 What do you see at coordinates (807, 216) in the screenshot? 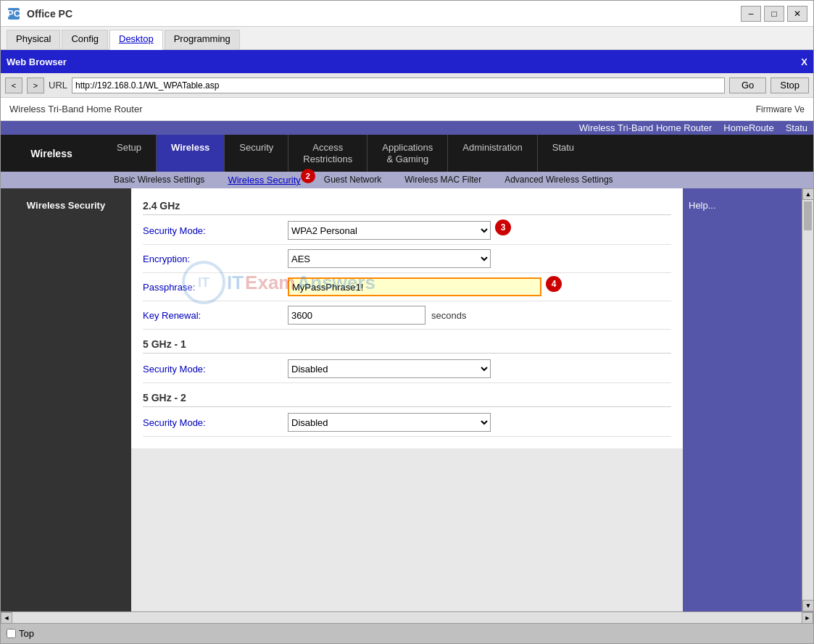
I see `scroll-thumb` at bounding box center [807, 216].